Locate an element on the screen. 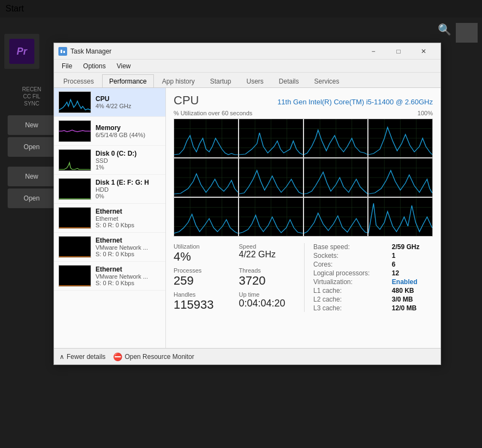  l3-label: L3 cache: is located at coordinates (348, 308).